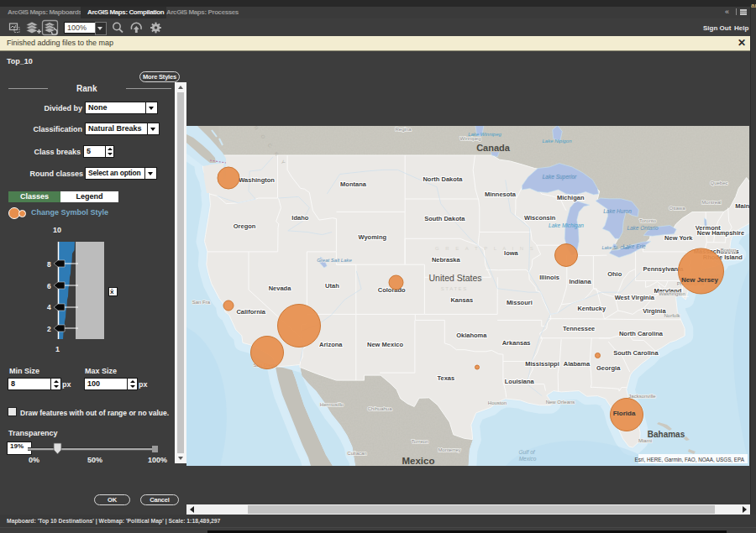 The width and height of the screenshot is (756, 533). I want to click on svg-text: Montana, so click(354, 185).